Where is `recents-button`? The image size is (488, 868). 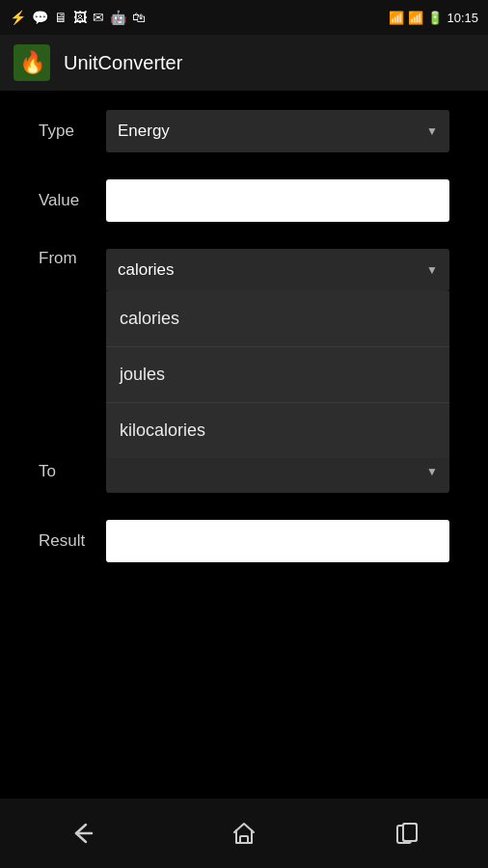 recents-button is located at coordinates (407, 833).